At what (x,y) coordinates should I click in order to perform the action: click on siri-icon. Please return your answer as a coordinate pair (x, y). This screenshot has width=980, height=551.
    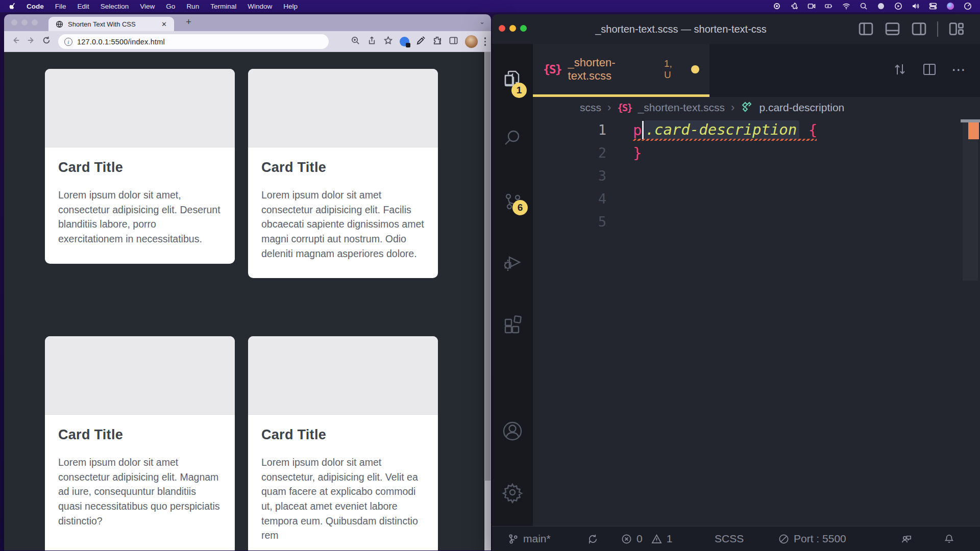
    Looking at the image, I should click on (950, 6).